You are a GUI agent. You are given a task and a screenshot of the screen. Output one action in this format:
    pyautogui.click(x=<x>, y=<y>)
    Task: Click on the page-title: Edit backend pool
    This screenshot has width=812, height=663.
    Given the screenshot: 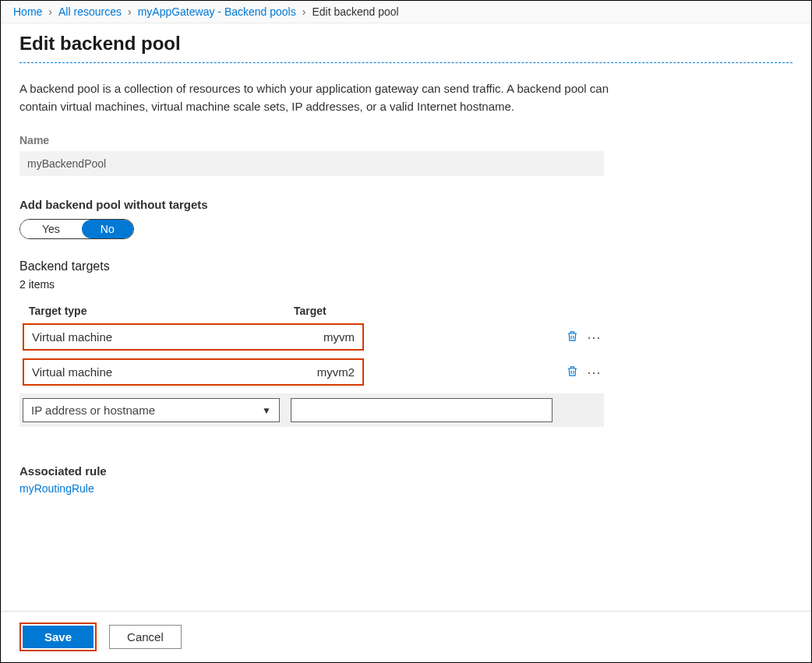 What is the action you would take?
    pyautogui.click(x=406, y=44)
    